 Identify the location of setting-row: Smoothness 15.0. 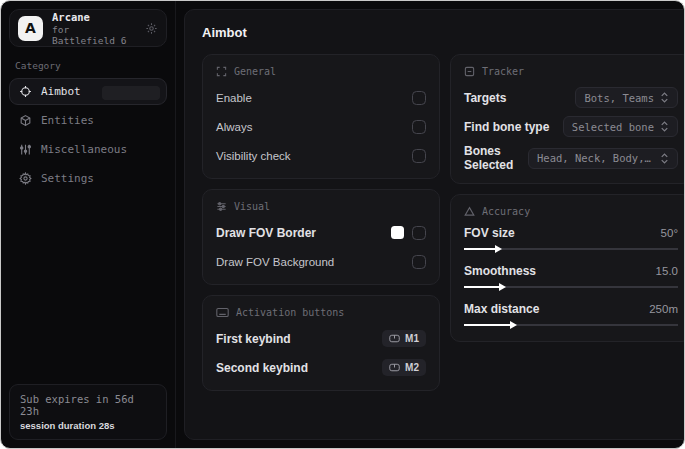
(571, 278).